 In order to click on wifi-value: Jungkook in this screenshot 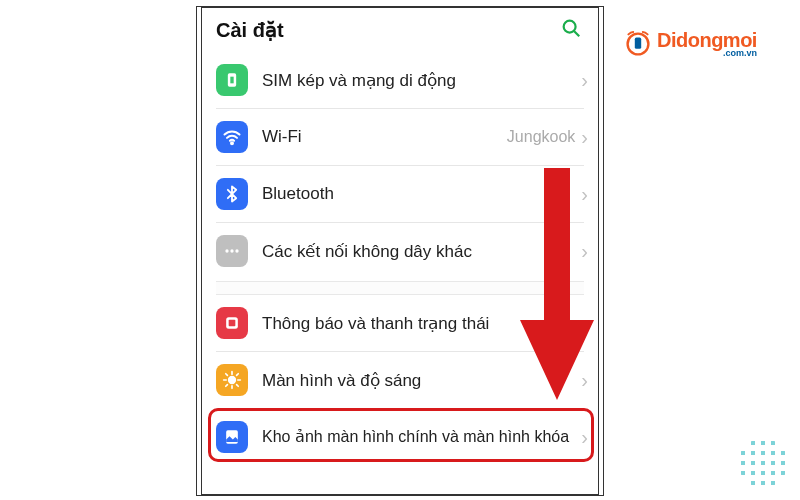, I will do `click(542, 137)`.